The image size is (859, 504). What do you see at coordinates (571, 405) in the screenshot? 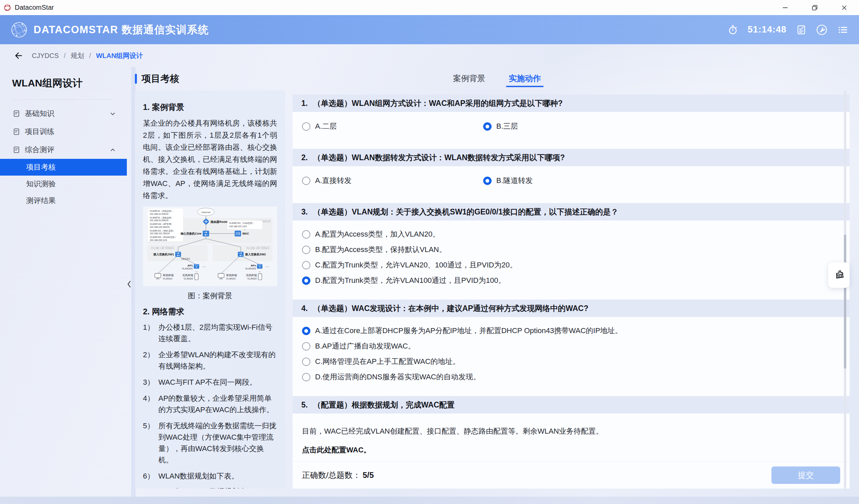
I see `question-5-header: 5. （配置题）根据数据规划，完成WAC配置` at bounding box center [571, 405].